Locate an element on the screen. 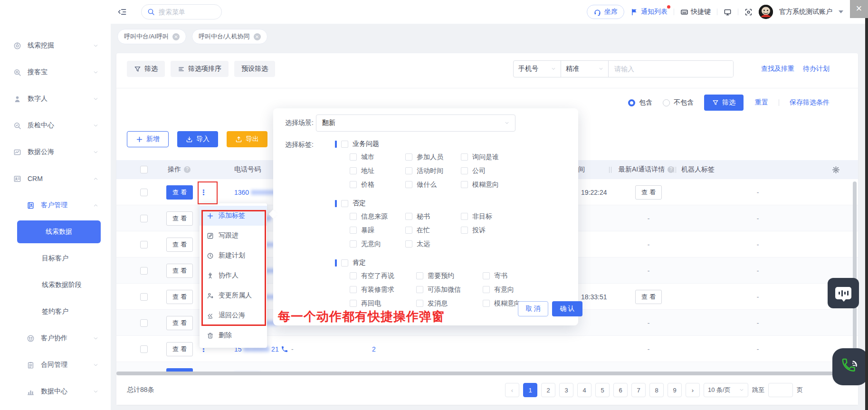  avatar is located at coordinates (766, 12).